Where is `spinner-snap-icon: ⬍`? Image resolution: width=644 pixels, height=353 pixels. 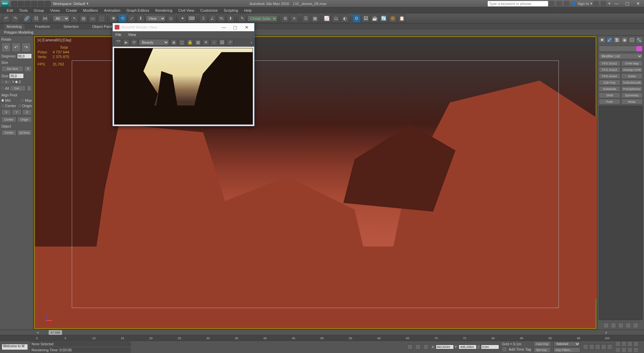
spinner-snap-icon: ⬍ is located at coordinates (230, 18).